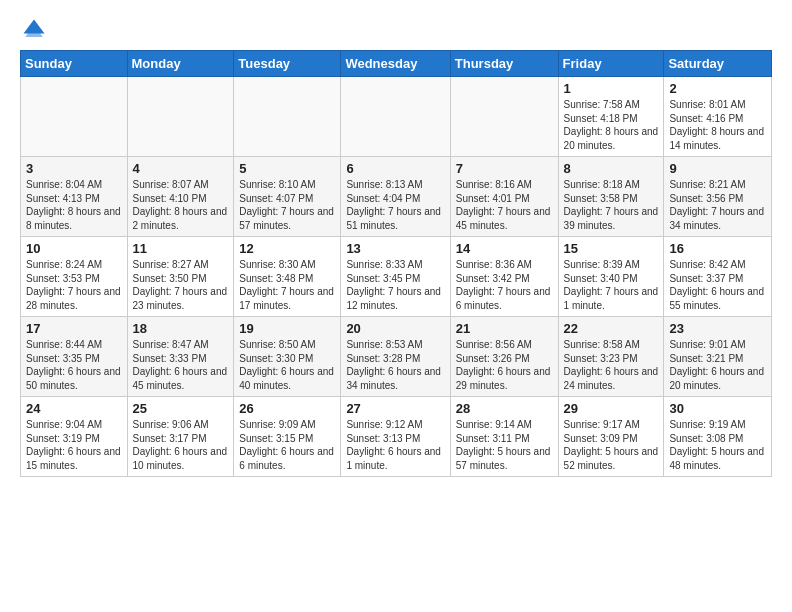 Image resolution: width=792 pixels, height=612 pixels. What do you see at coordinates (718, 408) in the screenshot?
I see `day-number: 30` at bounding box center [718, 408].